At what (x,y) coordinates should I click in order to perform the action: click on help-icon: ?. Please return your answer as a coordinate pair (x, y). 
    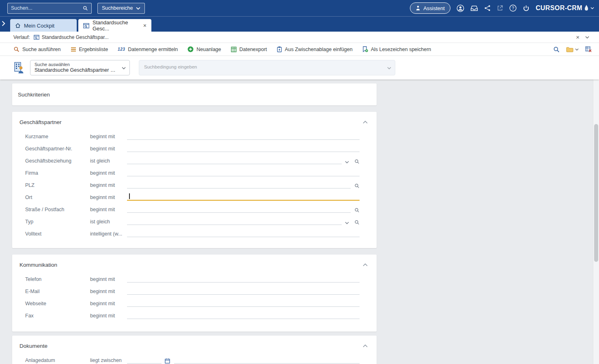
    Looking at the image, I should click on (513, 8).